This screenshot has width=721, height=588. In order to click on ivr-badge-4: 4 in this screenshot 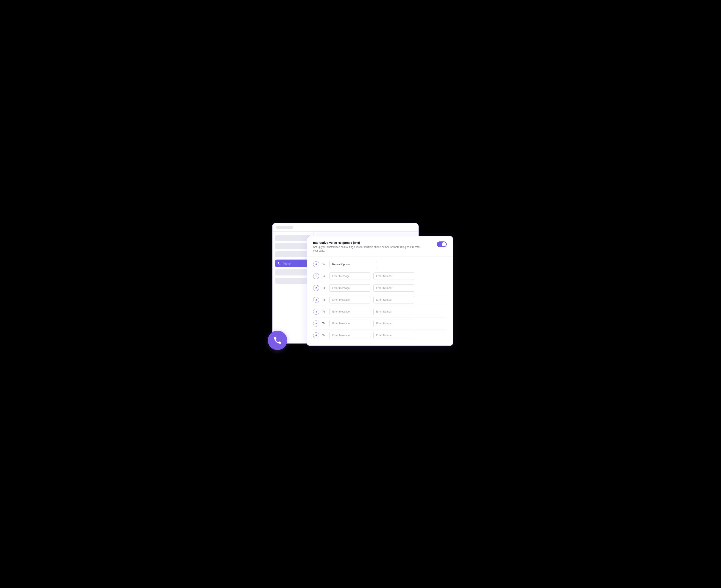, I will do `click(316, 312)`.